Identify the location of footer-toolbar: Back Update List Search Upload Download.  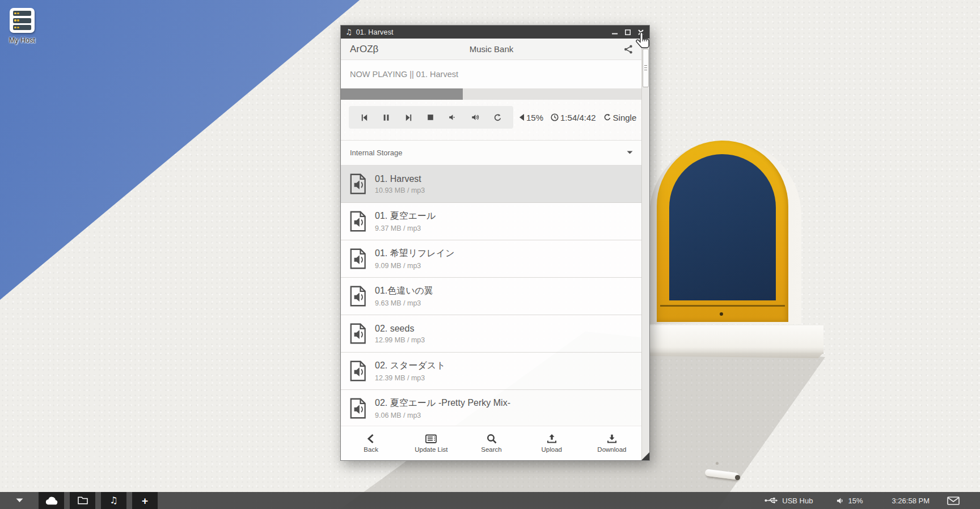
(491, 443).